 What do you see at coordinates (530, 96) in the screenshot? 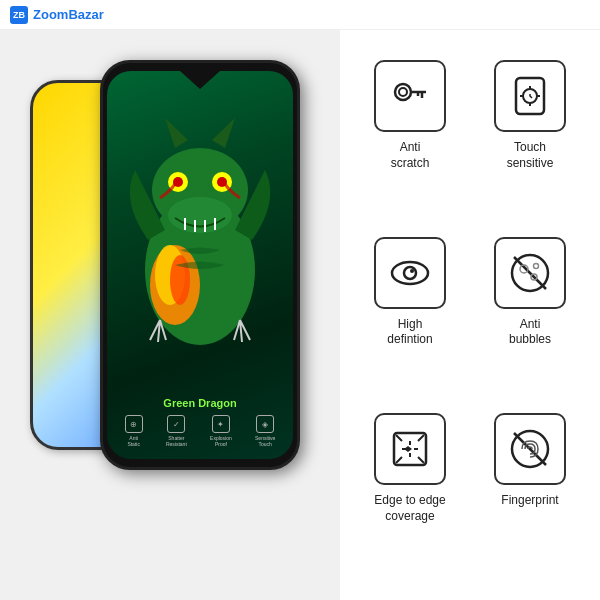
I see `feature-icon-box-touch-sensitive` at bounding box center [530, 96].